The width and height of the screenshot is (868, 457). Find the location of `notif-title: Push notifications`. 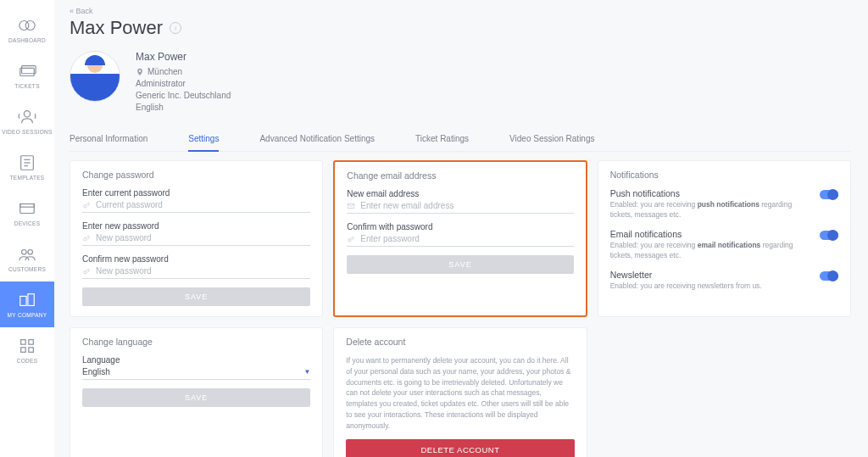

notif-title: Push notifications is located at coordinates (712, 193).